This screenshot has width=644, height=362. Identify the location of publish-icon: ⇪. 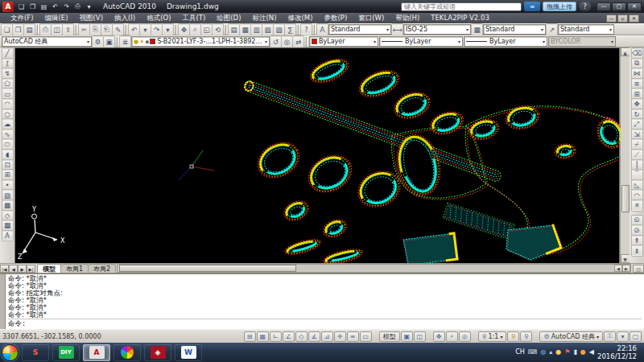
(68, 29).